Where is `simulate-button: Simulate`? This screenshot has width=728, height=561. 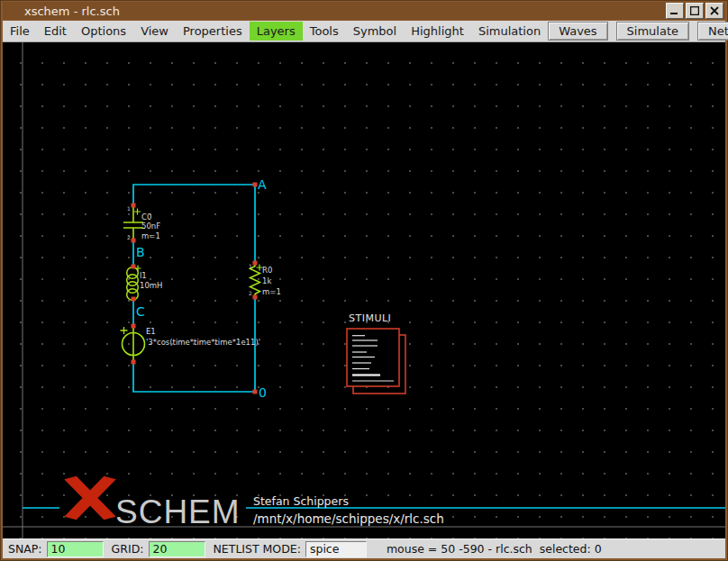 simulate-button: Simulate is located at coordinates (652, 31).